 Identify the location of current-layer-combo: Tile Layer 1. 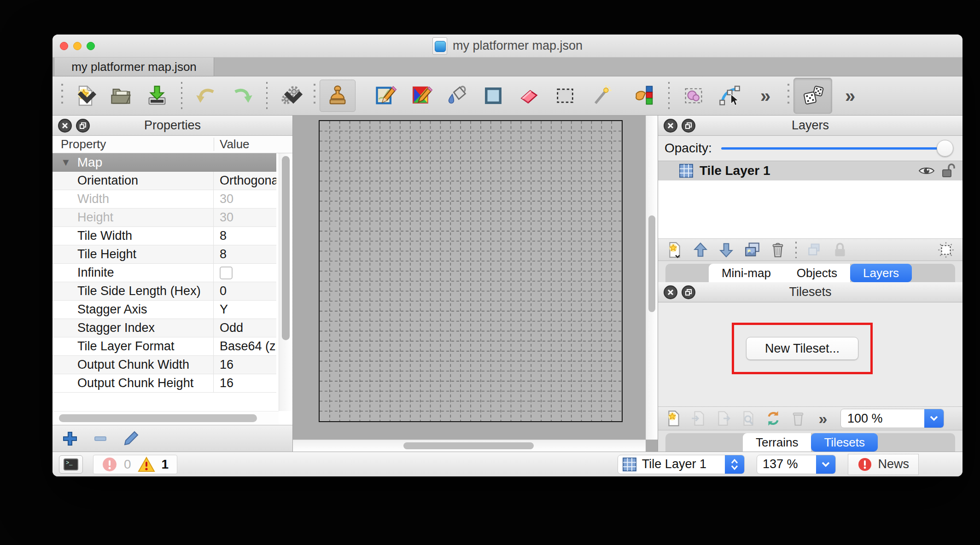
(681, 464).